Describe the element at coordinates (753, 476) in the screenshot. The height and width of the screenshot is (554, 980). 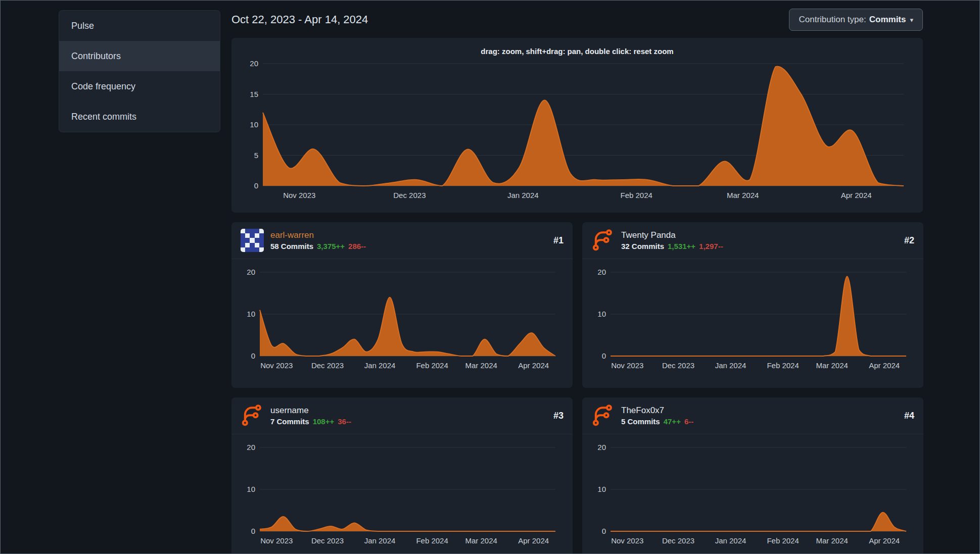
I see `contributor-card: TheFox0x7 5 Commits 47++ 6-- #4 01020Nov…` at that location.